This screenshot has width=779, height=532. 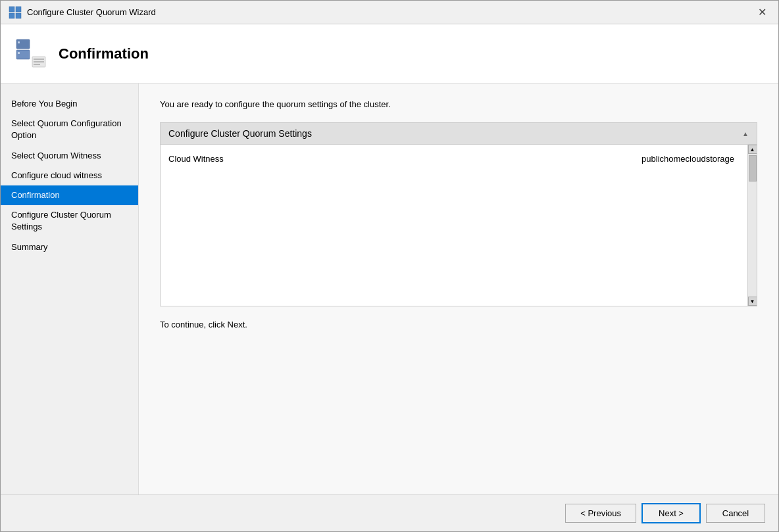 I want to click on settings-box-title: Configure Cluster Quorum Settings, so click(x=240, y=133).